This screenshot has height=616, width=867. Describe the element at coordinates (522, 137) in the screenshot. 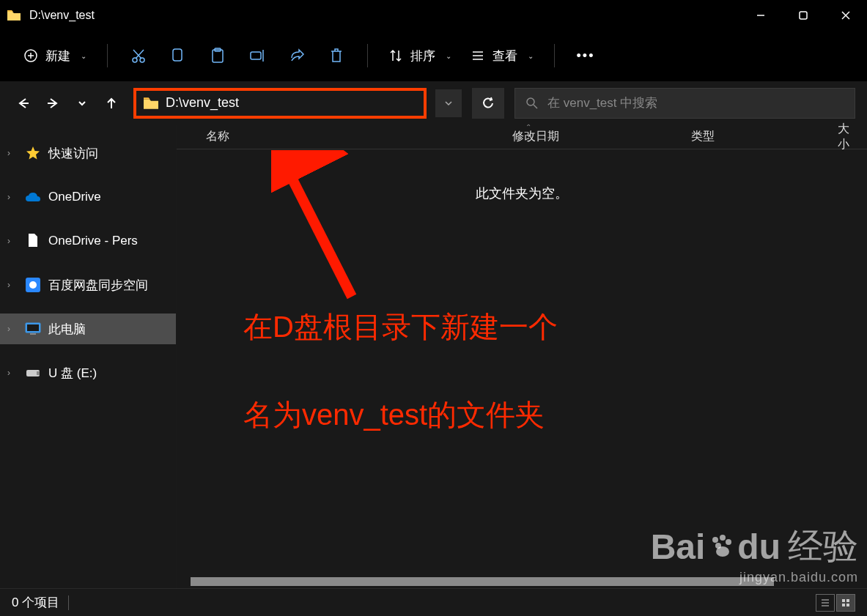

I see `column-headers: 名称 ⌃ 修改日期 类型 大小` at that location.